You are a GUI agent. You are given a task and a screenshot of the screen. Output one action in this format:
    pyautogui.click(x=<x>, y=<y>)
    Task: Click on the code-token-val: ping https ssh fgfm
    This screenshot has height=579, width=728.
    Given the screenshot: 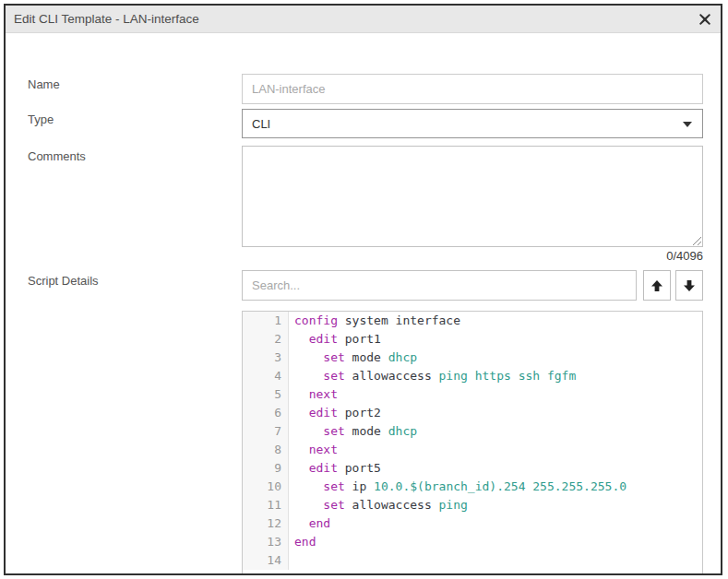 What is the action you would take?
    pyautogui.click(x=507, y=376)
    